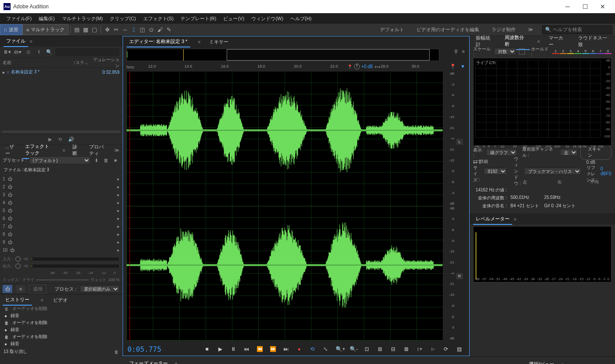 This screenshot has height=364, width=615. Describe the element at coordinates (61, 300) in the screenshot. I see `tab-video: ビデオ` at that location.